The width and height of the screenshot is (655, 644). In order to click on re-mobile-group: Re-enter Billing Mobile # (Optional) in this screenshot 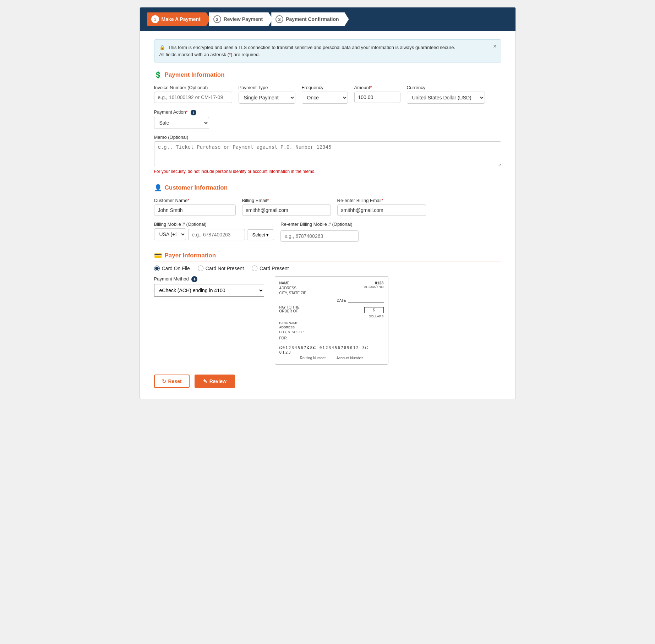, I will do `click(320, 231)`.